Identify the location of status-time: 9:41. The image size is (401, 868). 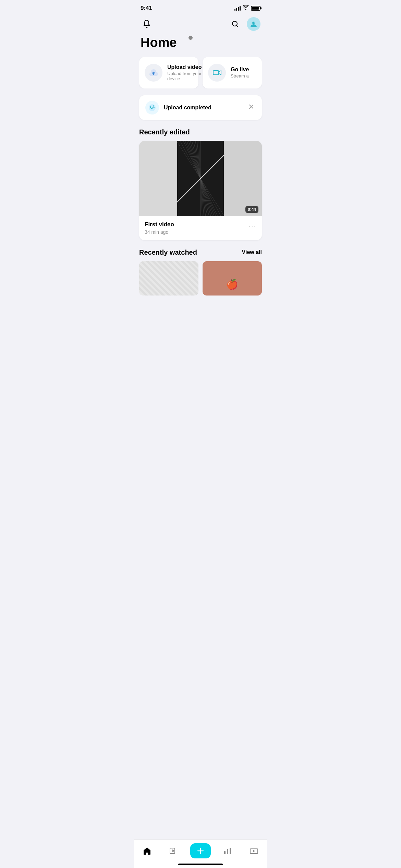
(146, 8).